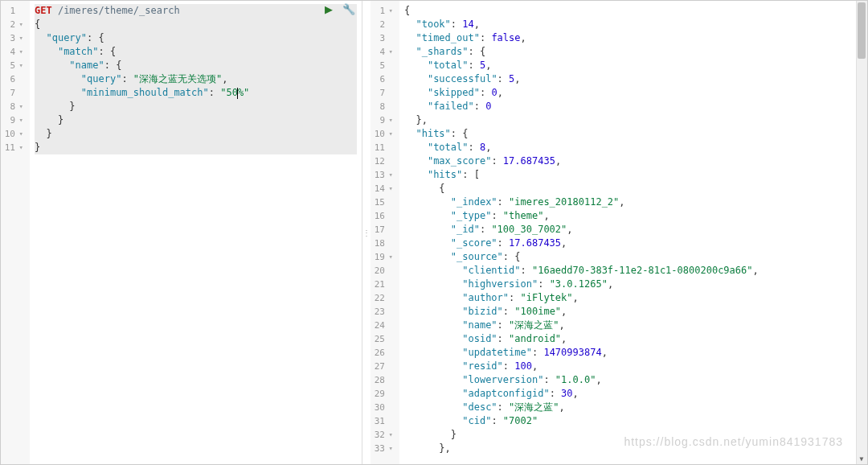 This screenshot has width=868, height=465. Describe the element at coordinates (383, 270) in the screenshot. I see `line-number: 20` at that location.